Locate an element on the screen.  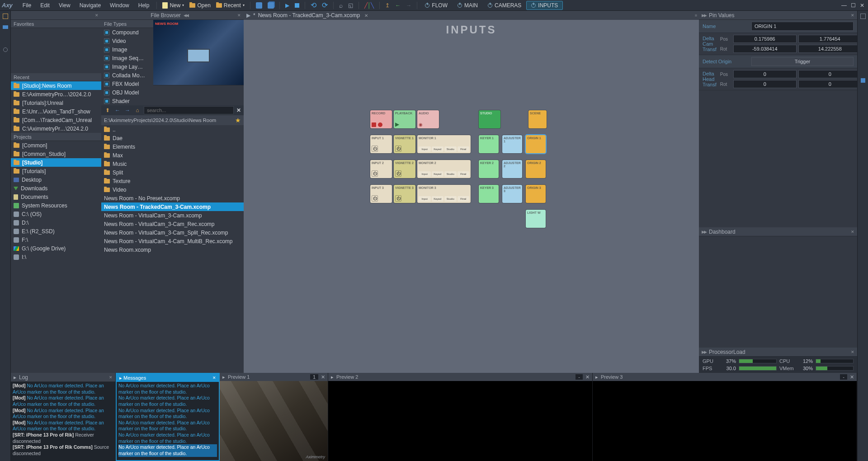
file-item: Texture is located at coordinates (173, 181).